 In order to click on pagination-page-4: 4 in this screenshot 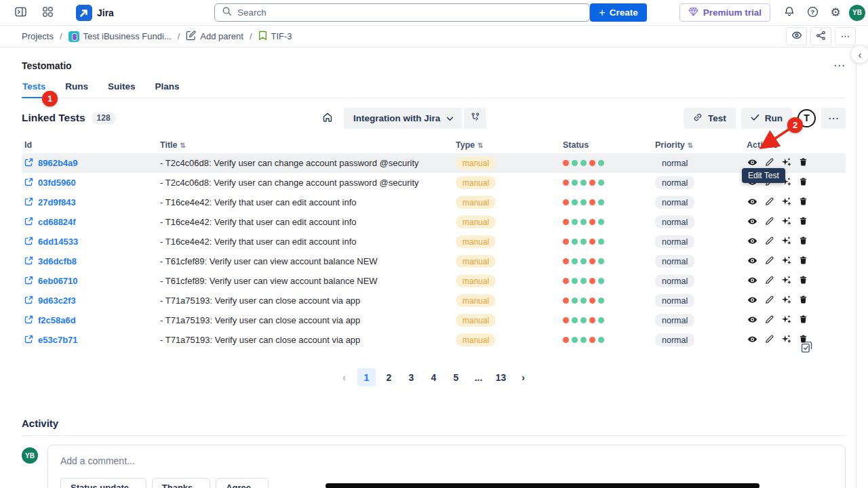, I will do `click(434, 377)`.